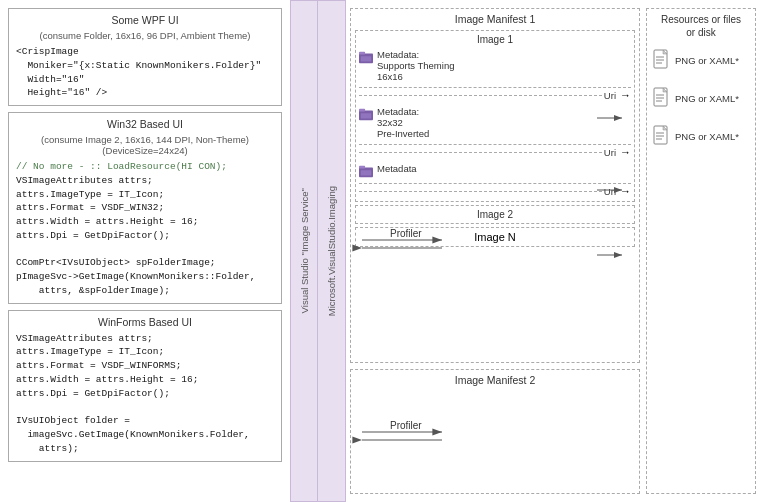  I want to click on profiler-label-2: Profiler, so click(406, 426).